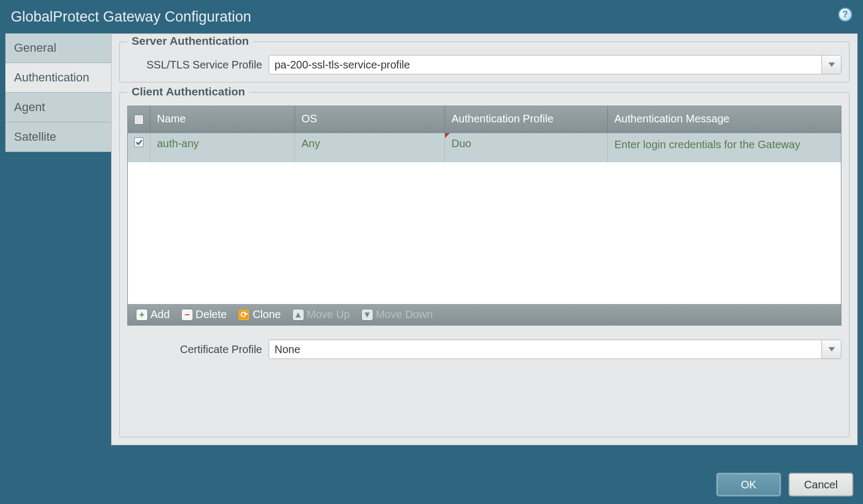 The width and height of the screenshot is (863, 504). What do you see at coordinates (190, 41) in the screenshot?
I see `legend-server-authentication: Server Authentication` at bounding box center [190, 41].